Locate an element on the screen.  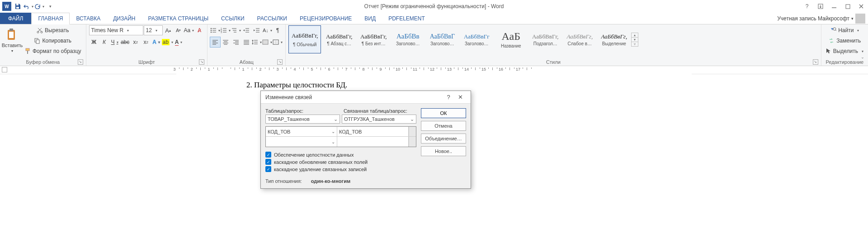
grid-right-field: КОД_ТОВ is located at coordinates (373, 131).